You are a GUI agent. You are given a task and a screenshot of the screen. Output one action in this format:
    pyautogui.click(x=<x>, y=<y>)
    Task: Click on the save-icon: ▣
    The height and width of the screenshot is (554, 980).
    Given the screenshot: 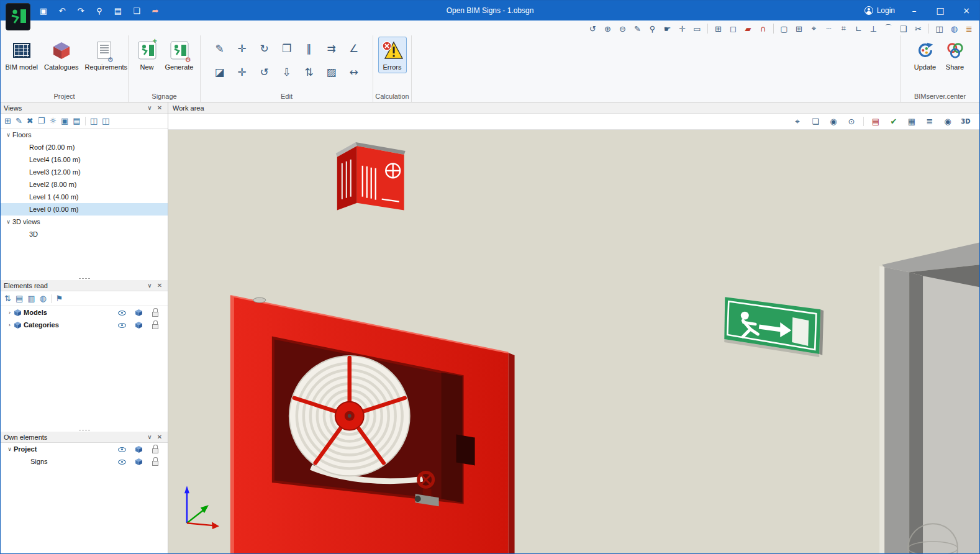 What is the action you would take?
    pyautogui.click(x=43, y=11)
    